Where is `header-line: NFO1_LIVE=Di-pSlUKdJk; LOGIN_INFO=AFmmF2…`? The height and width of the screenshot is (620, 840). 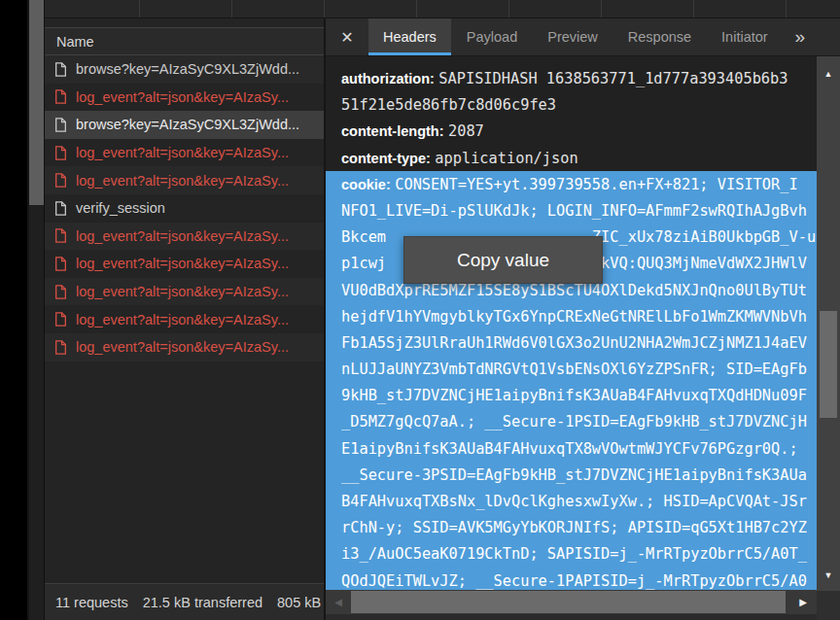
header-line: NFO1_LIVE=Di-pSlUKdJk; LOGIN_INFO=AFmmF2… is located at coordinates (579, 210).